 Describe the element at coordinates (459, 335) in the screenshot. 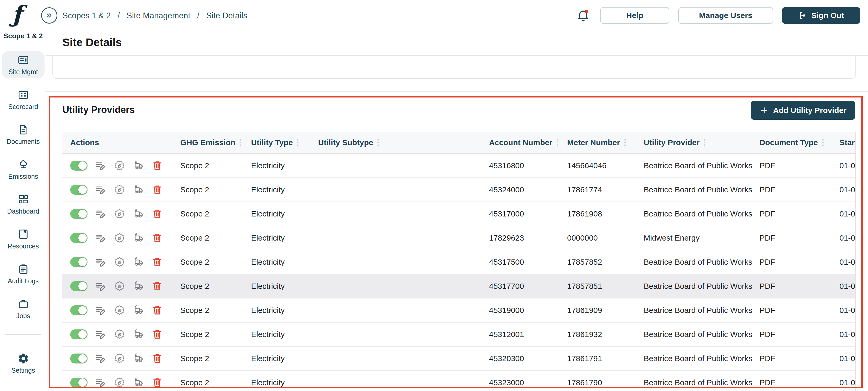

I see `table-row: Scope 2 Electricity 45312001 17861932 Be…` at that location.